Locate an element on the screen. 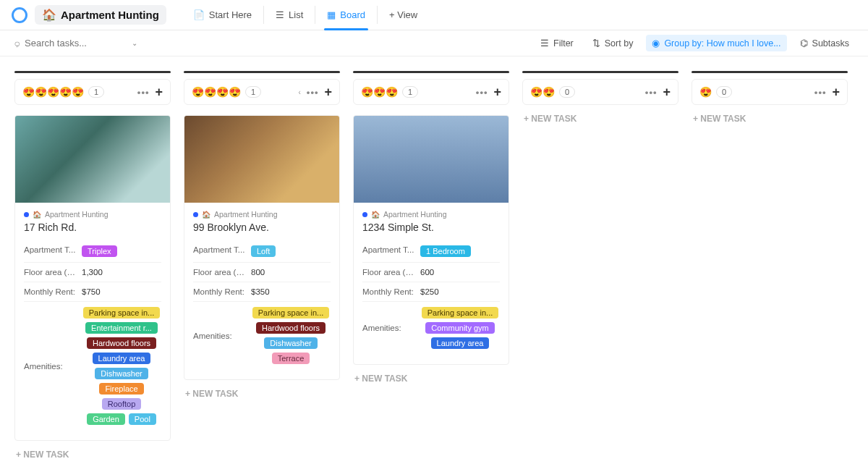  hearts-icon: 😍😍😍 is located at coordinates (379, 92).